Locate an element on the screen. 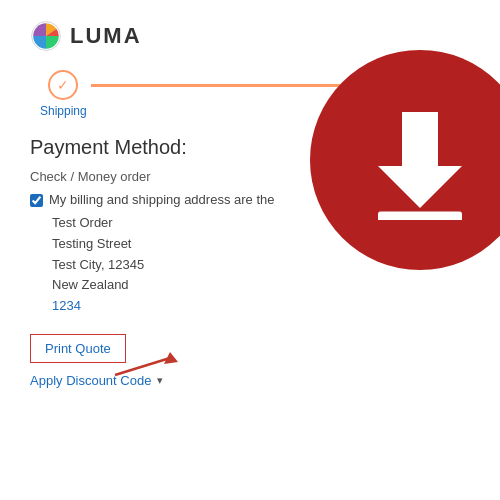 Image resolution: width=500 pixels, height=500 pixels. step-shipping-circle: ✓ is located at coordinates (63, 85).